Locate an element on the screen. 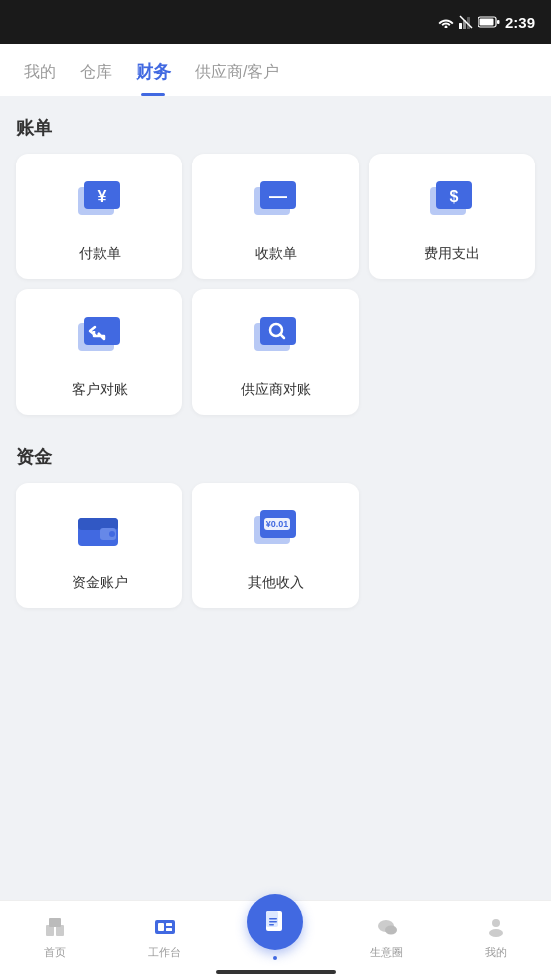 Image resolution: width=551 pixels, height=980 pixels. home-icon is located at coordinates (55, 927).